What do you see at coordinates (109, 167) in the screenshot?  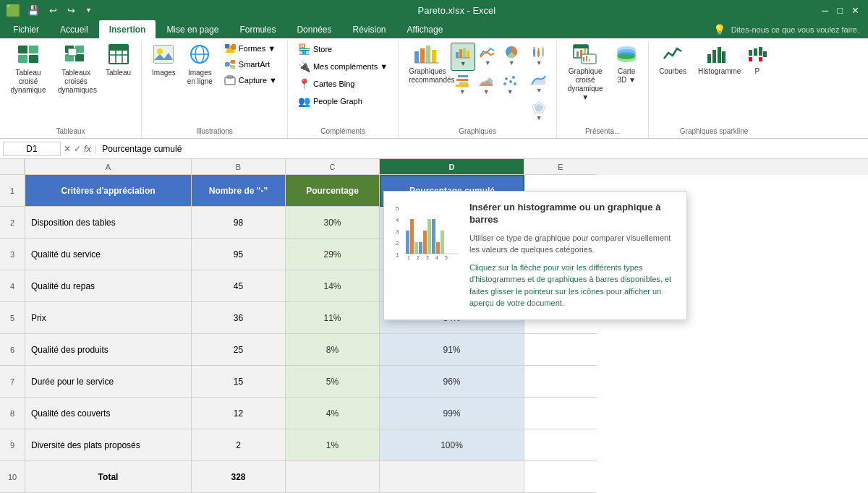 I see `col-header-a: A` at bounding box center [109, 167].